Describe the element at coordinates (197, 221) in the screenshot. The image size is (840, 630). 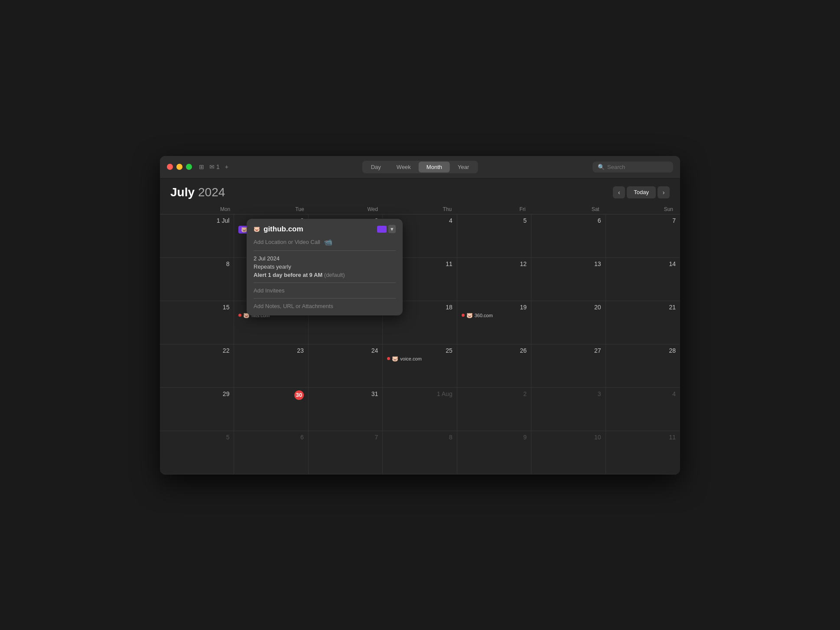
I see `date-number: 1 Jul` at that location.